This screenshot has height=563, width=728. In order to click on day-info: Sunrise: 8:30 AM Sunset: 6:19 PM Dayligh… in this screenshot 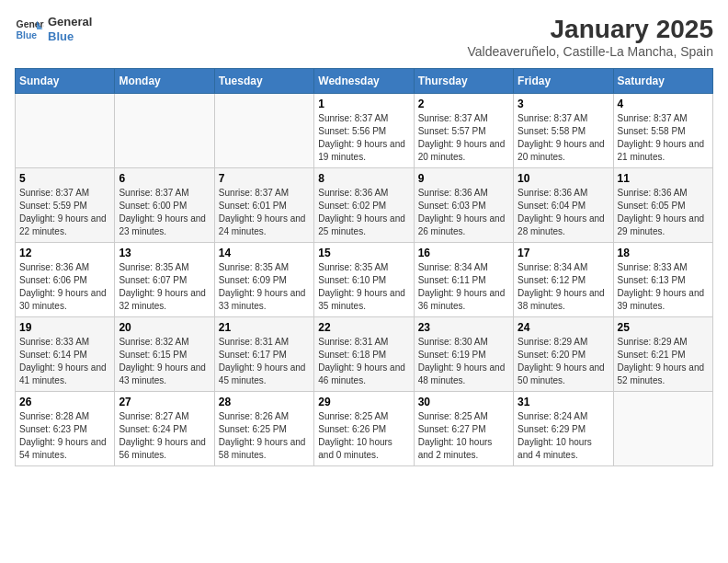, I will do `click(463, 362)`.